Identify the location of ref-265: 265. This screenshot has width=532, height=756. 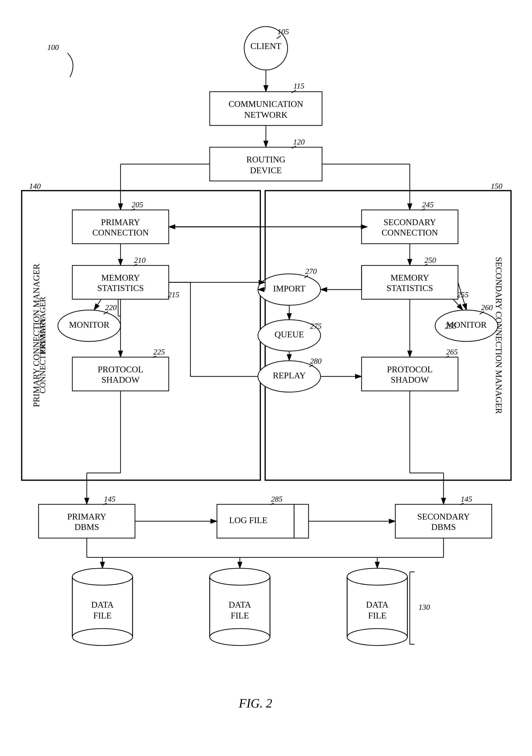
(452, 352).